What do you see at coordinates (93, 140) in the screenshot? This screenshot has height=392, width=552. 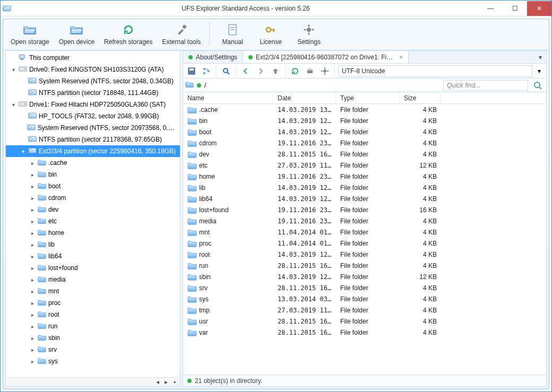 I see `tree-row: NTFS partition (sector 21178368, 97.65GB…` at bounding box center [93, 140].